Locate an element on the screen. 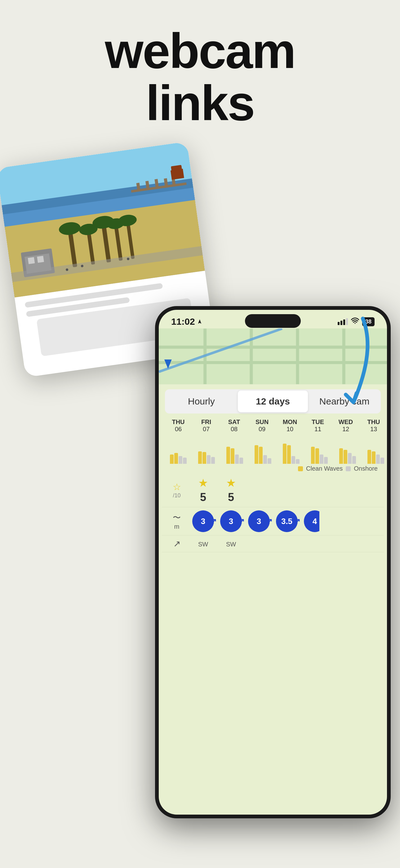 The height and width of the screenshot is (868, 400). status-time: 11:02 is located at coordinates (187, 321).